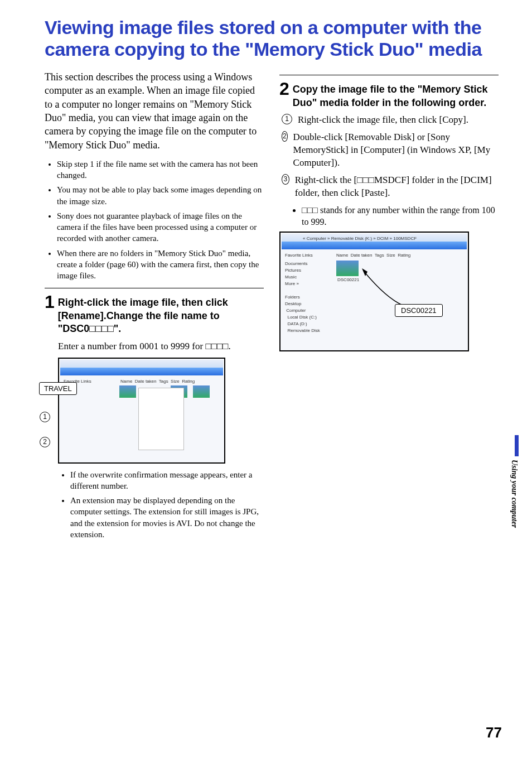  Describe the element at coordinates (161, 170) in the screenshot. I see `note-item: Skip step 1 if the file name set with th…` at that location.